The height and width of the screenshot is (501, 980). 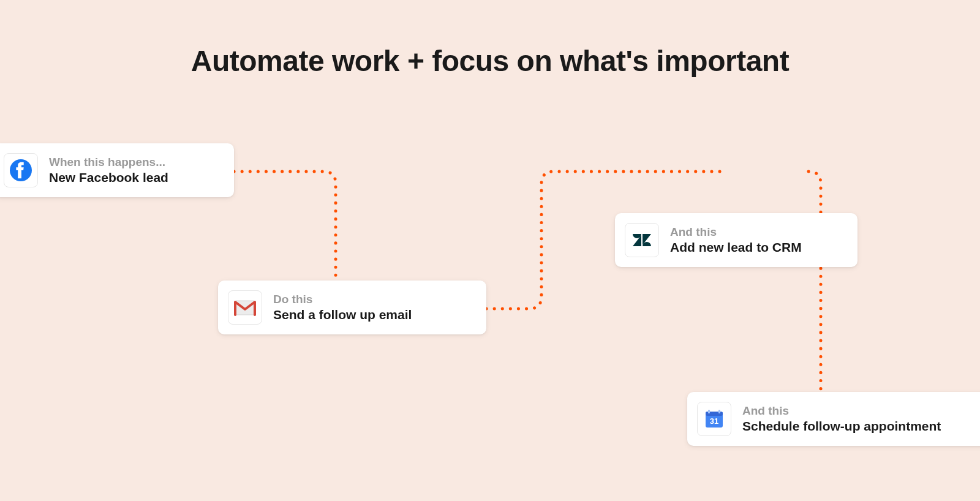 I want to click on google-calendar-icon: 31, so click(x=714, y=419).